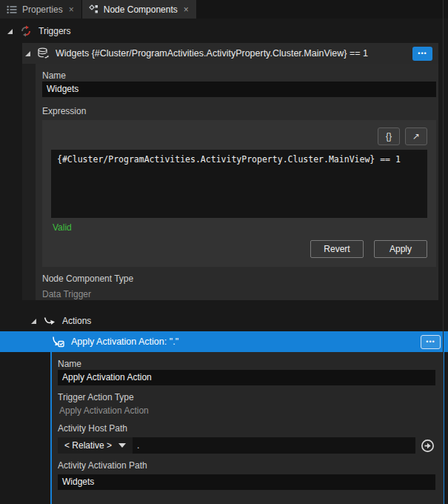  I want to click on triggers-cycle-icon, so click(26, 31).